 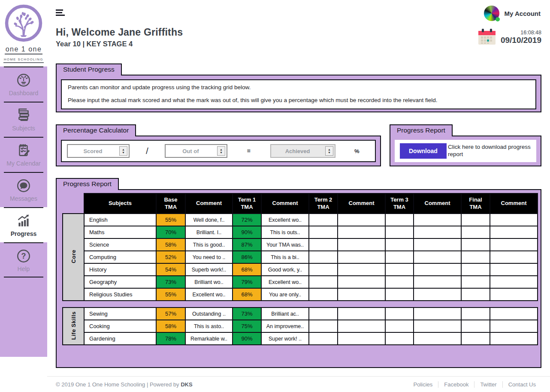 I want to click on comment-cell: This is asto.., so click(x=209, y=326).